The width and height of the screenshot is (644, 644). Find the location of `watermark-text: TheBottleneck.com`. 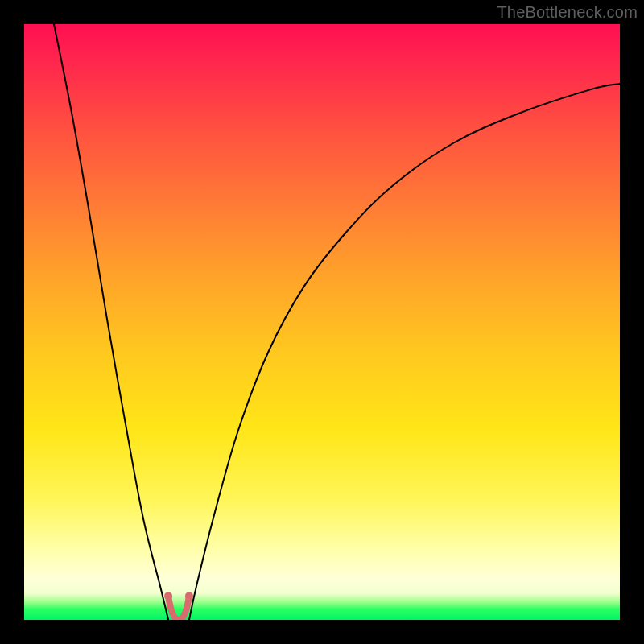

watermark-text: TheBottleneck.com is located at coordinates (567, 13).